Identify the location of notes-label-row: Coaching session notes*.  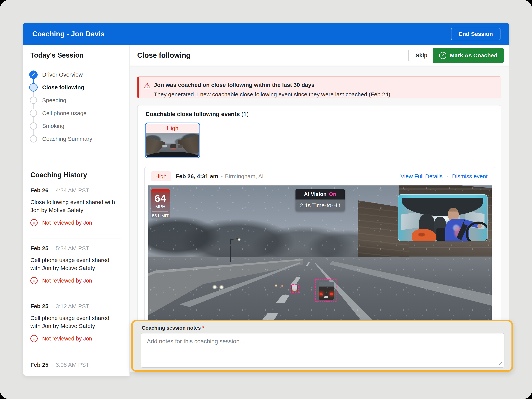
(173, 328).